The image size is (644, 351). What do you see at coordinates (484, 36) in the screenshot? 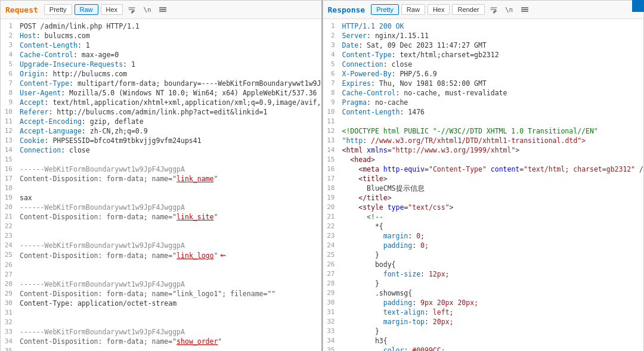
I see `table-row: 2Server: nginx/1.15.11` at bounding box center [484, 36].